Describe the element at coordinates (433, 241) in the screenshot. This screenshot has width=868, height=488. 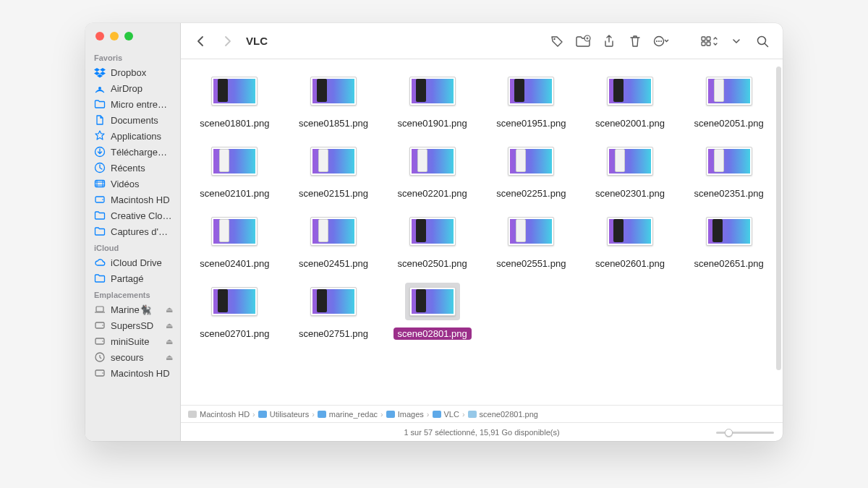
I see `file-item: scene02501.png` at that location.